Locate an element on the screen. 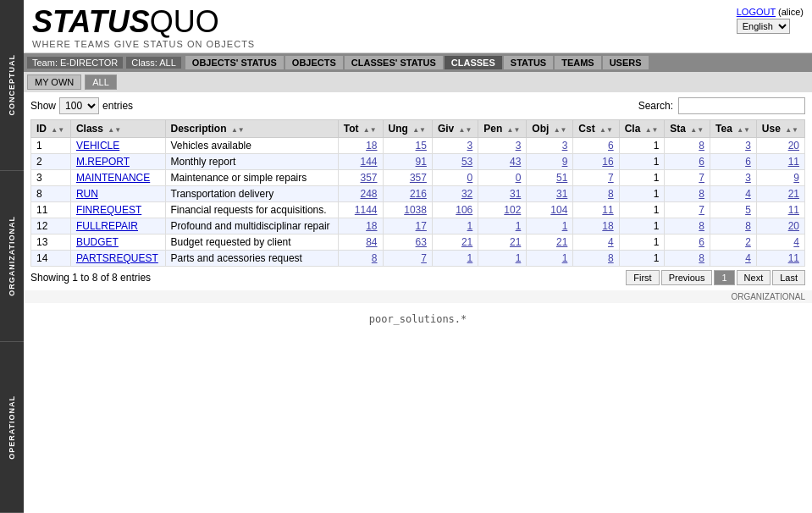 This screenshot has height=513, width=812. page-next: Next is located at coordinates (754, 278).